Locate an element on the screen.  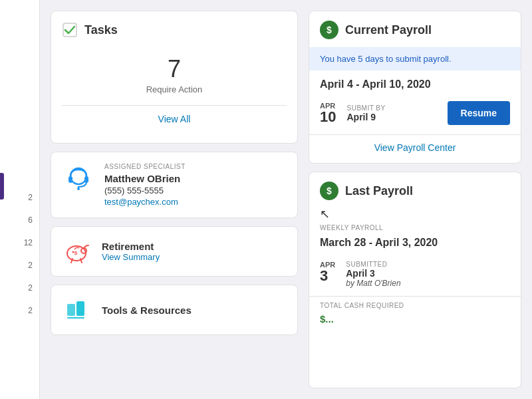
last-payroll-header: $ Last Payroll is located at coordinates (415, 190).